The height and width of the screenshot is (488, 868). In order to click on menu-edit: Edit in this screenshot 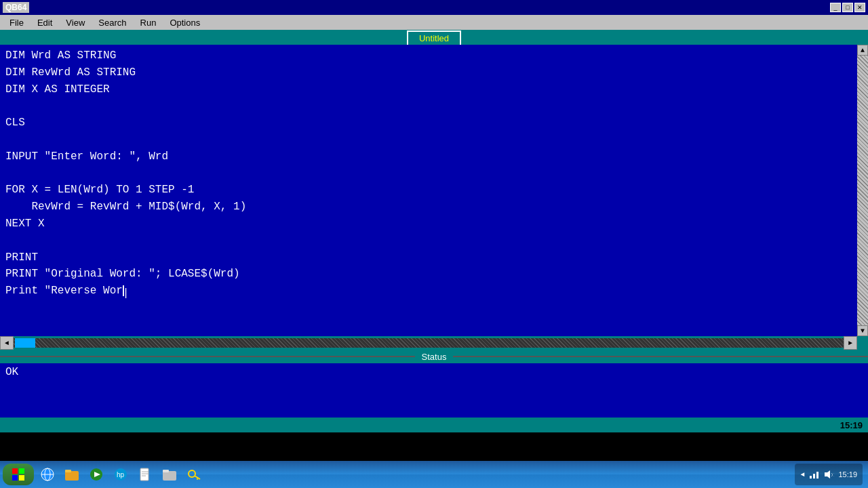, I will do `click(45, 23)`.